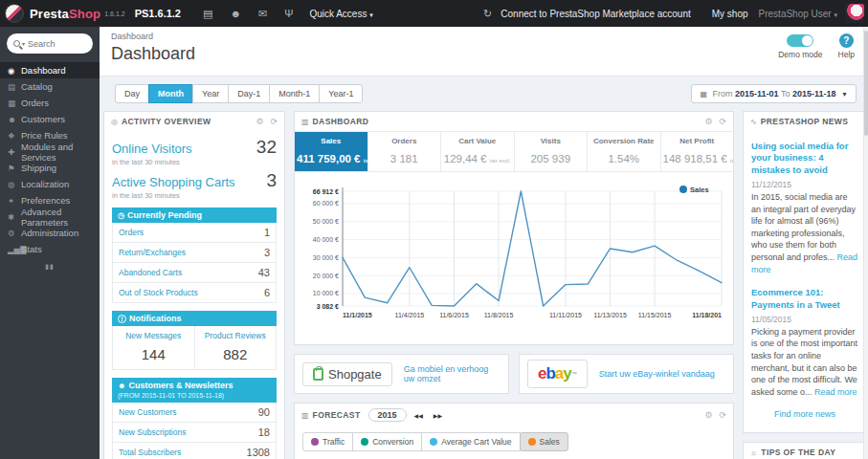 Image resolution: width=868 pixels, height=459 pixels. I want to click on pending-row-returns: Return/Exchanges3, so click(194, 252).